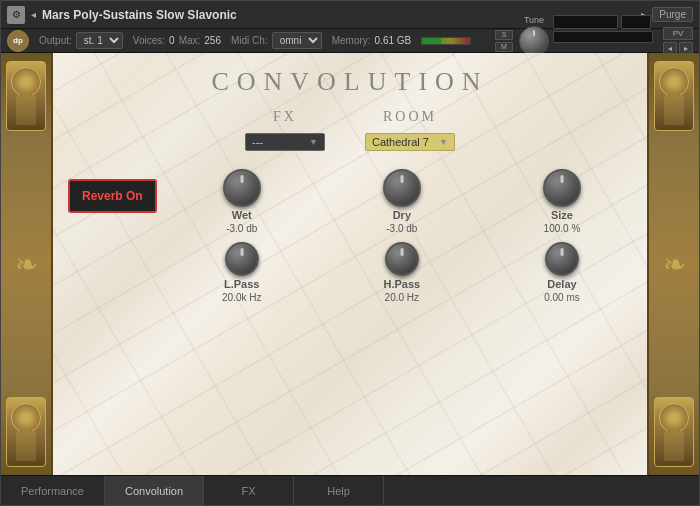 This screenshot has height=506, width=700. Describe the element at coordinates (402, 259) in the screenshot. I see `hpass-knob` at that location.